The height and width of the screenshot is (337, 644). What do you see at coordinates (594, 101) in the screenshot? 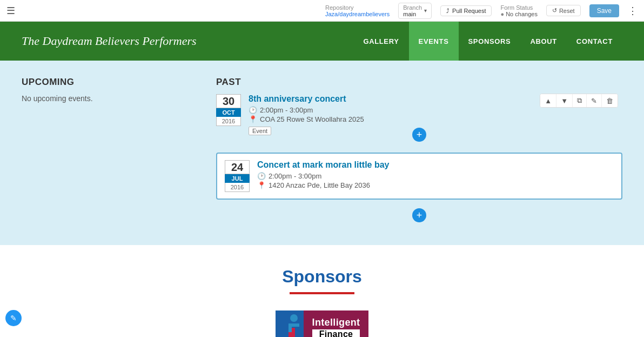
I see `edit-button: ✎` at bounding box center [594, 101].